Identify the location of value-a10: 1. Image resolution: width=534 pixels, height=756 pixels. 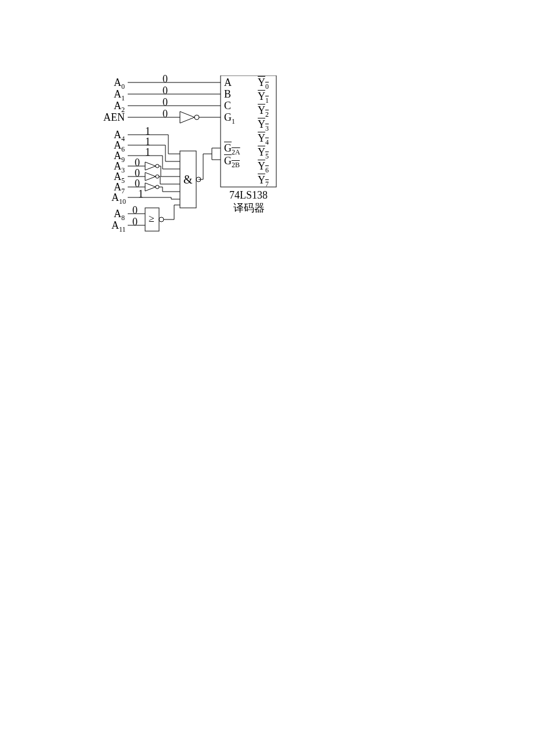
(140, 194).